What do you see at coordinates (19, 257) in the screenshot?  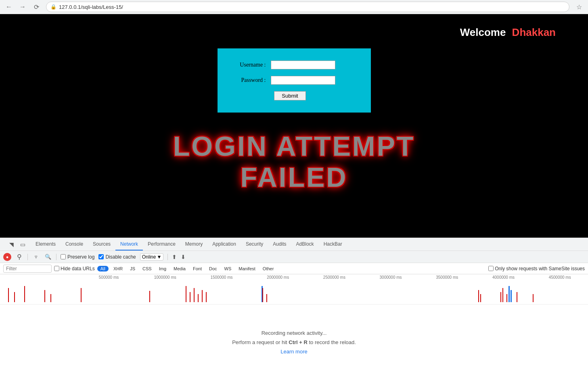 I see `clear-button: ⚲` at bounding box center [19, 257].